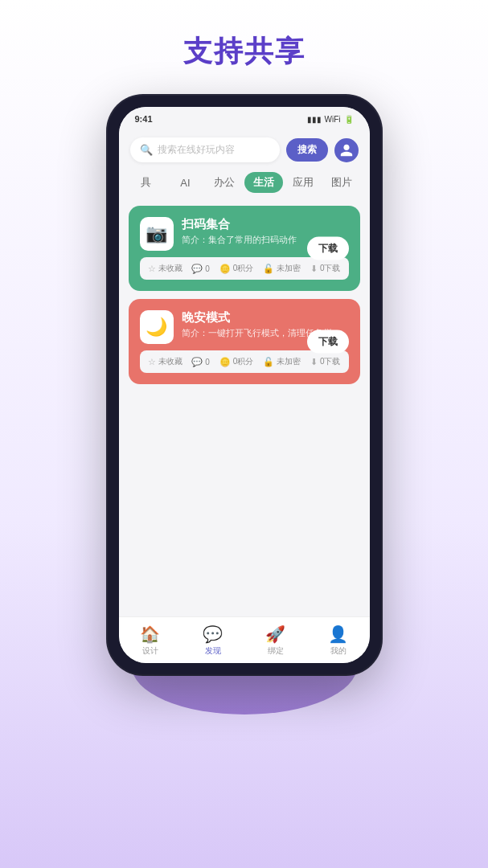 This screenshot has width=488, height=868. I want to click on stat-favorite-label-2: 未收藏, so click(170, 362).